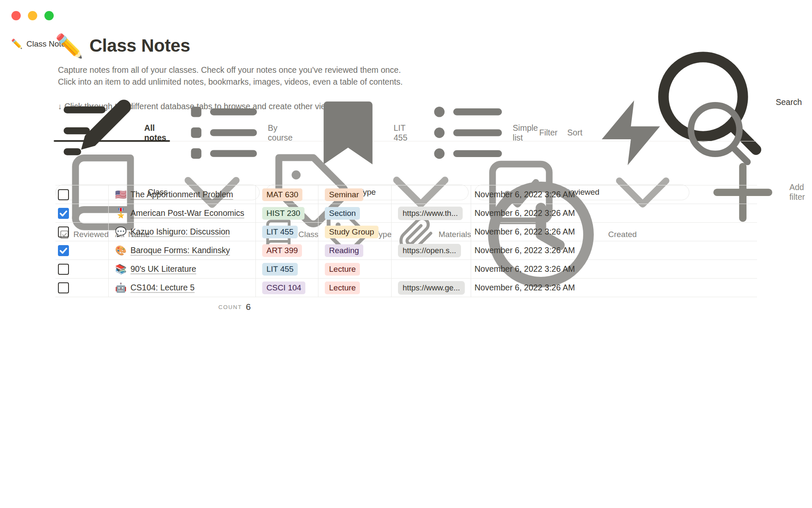 The height and width of the screenshot is (508, 812). What do you see at coordinates (156, 133) in the screenshot?
I see `tab-label: All notes` at bounding box center [156, 133].